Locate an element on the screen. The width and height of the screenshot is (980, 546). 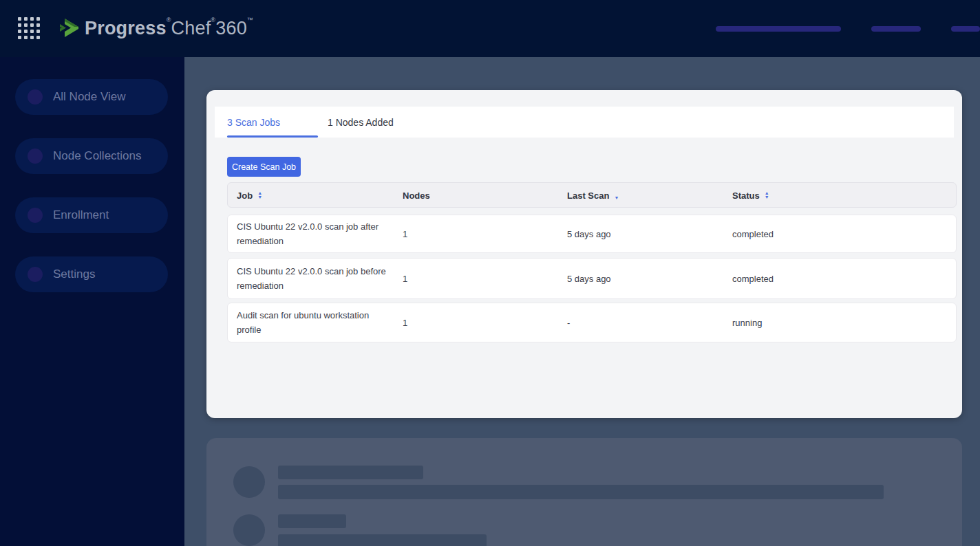
brand-suite: 360 is located at coordinates (231, 28).